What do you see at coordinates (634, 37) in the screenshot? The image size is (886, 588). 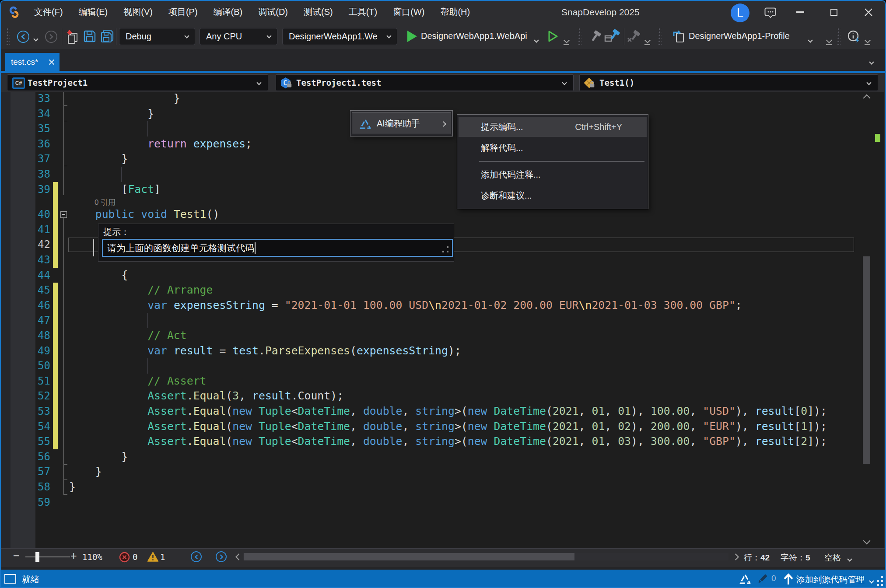 I see `cancel-build-button` at bounding box center [634, 37].